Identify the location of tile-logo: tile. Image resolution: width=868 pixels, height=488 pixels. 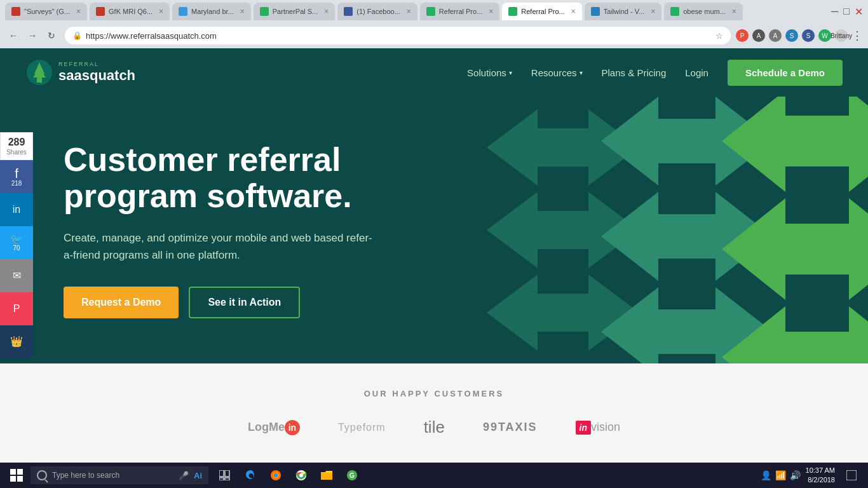
(435, 427).